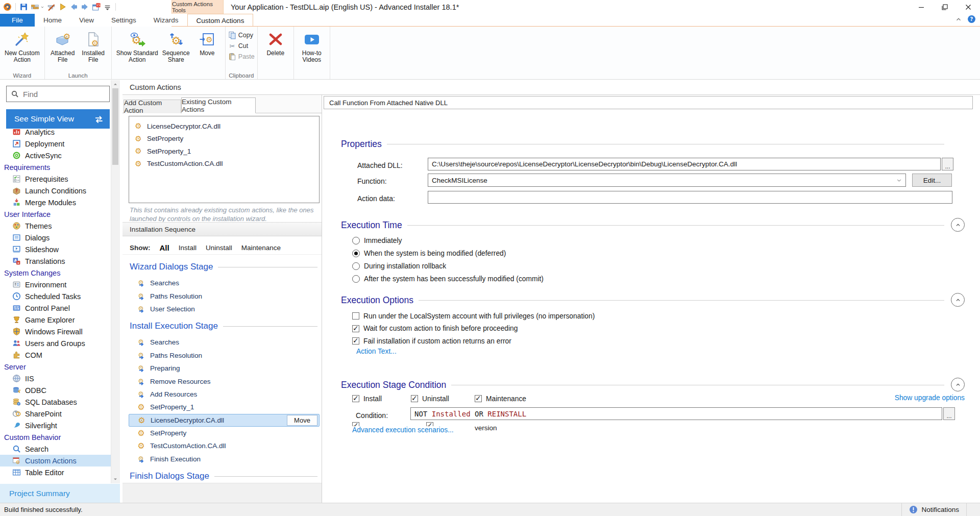 The height and width of the screenshot is (516, 980). What do you see at coordinates (56, 202) in the screenshot?
I see `sidebar-item-merge-modules: Merge Modules` at bounding box center [56, 202].